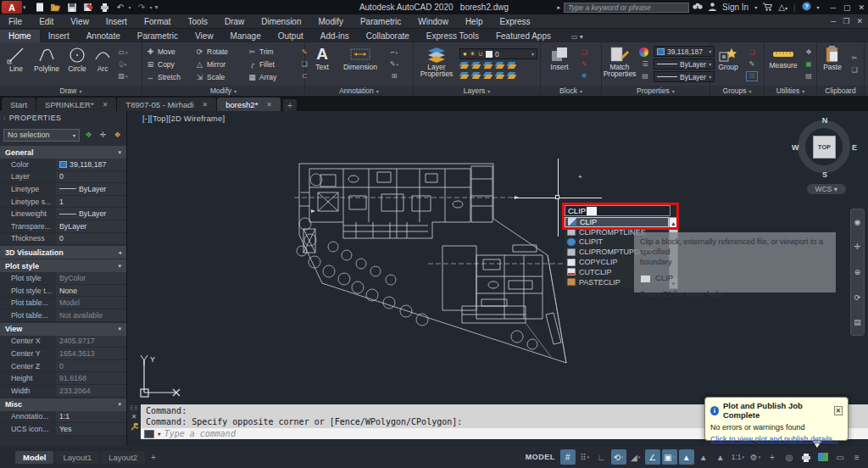 The image size is (868, 468). Describe the element at coordinates (824, 148) in the screenshot. I see `viewcube-top-face: TOP` at that location.